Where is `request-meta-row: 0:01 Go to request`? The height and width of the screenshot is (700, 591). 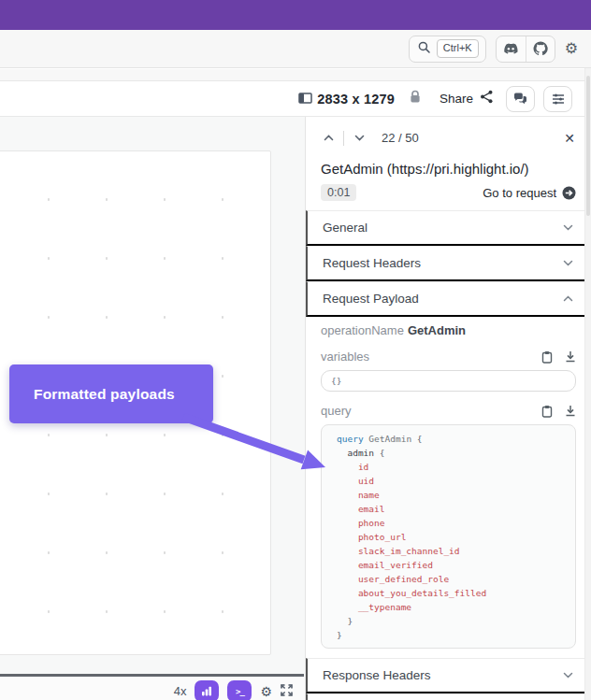 request-meta-row: 0:01 Go to request is located at coordinates (449, 193).